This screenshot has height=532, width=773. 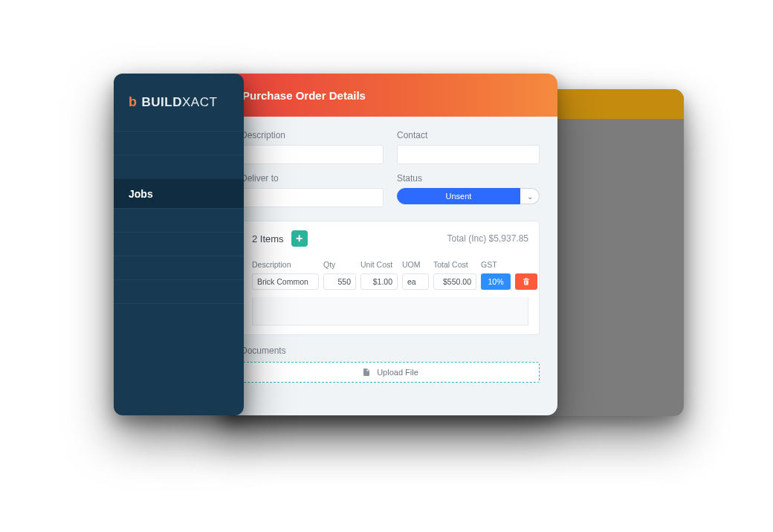 I want to click on items-card: 2 Items + Total (Inc) $5,937.85 Descript…, so click(x=390, y=278).